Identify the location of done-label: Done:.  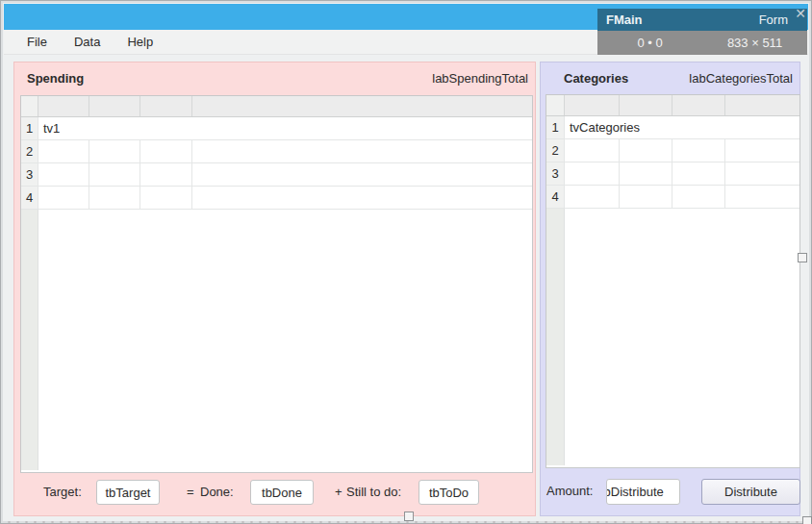
(217, 492).